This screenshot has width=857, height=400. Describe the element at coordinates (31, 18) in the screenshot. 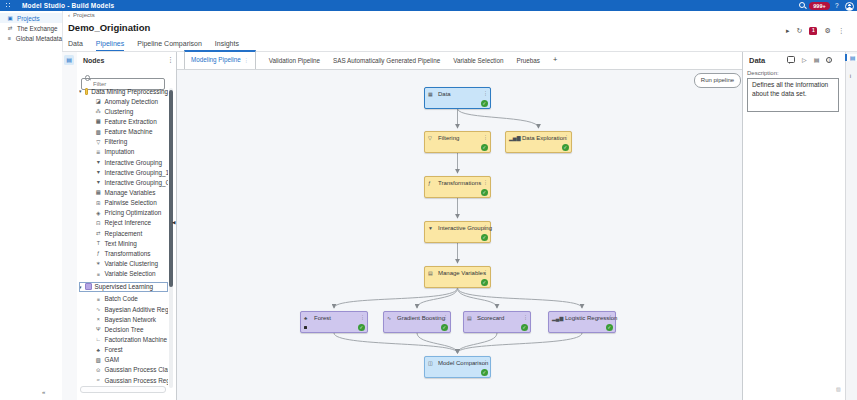

I see `sidebar-item-projects: ▣ Projects` at that location.